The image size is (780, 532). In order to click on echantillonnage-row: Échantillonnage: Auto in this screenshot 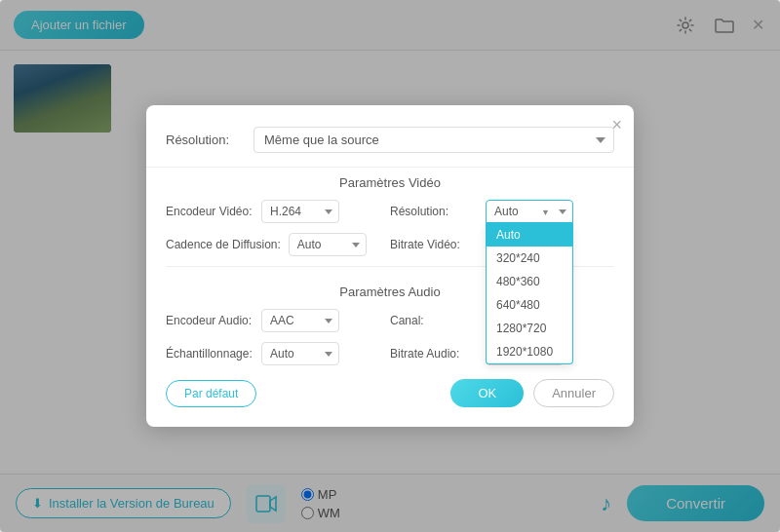, I will do `click(278, 354)`.